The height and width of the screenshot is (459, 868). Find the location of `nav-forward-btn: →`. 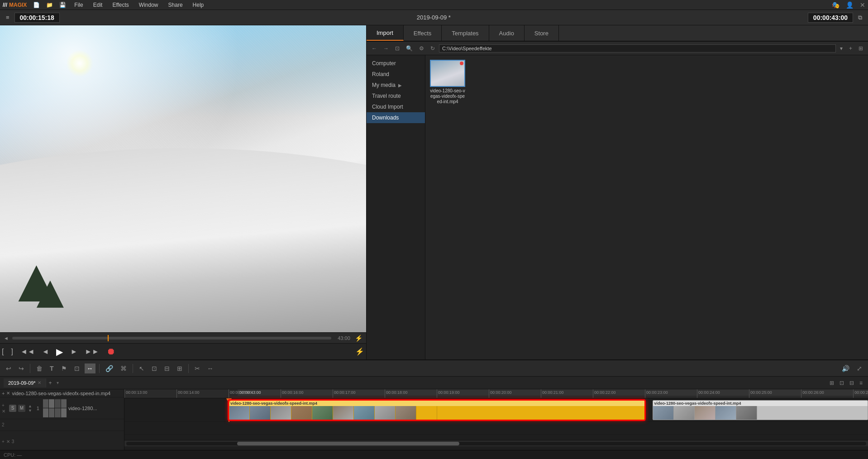

nav-forward-btn: → is located at coordinates (386, 48).